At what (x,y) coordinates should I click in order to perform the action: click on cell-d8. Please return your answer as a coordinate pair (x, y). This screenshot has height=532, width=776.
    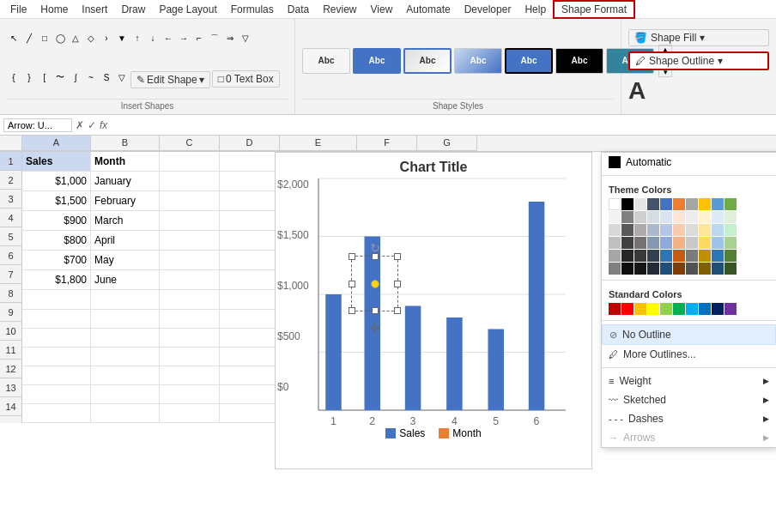
    Looking at the image, I should click on (250, 299).